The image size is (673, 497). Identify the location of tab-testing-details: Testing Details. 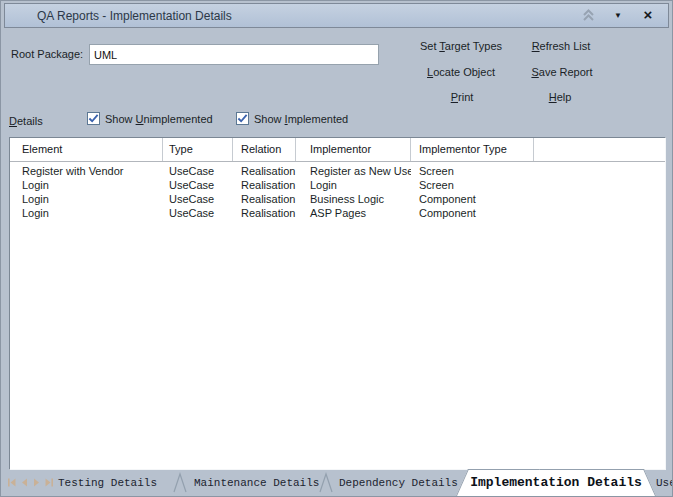
(108, 483).